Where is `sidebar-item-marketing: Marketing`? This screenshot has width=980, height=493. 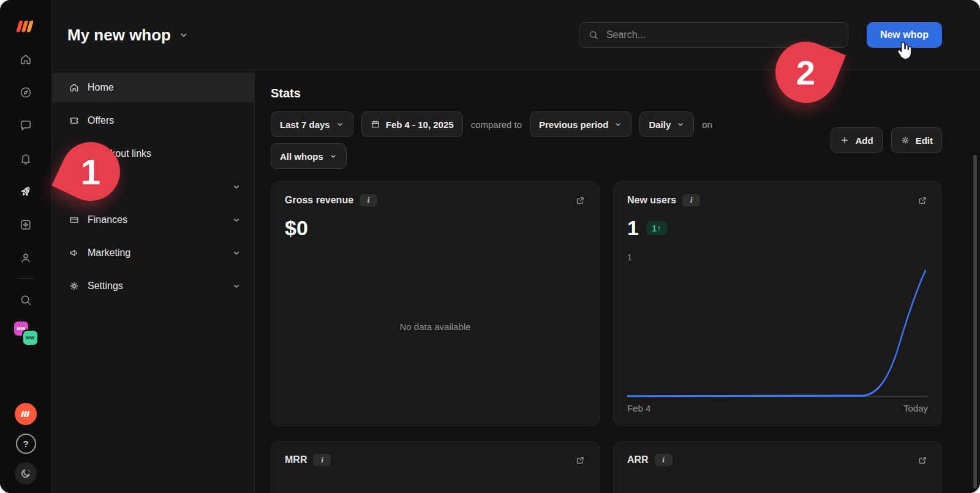 sidebar-item-marketing: Marketing is located at coordinates (153, 253).